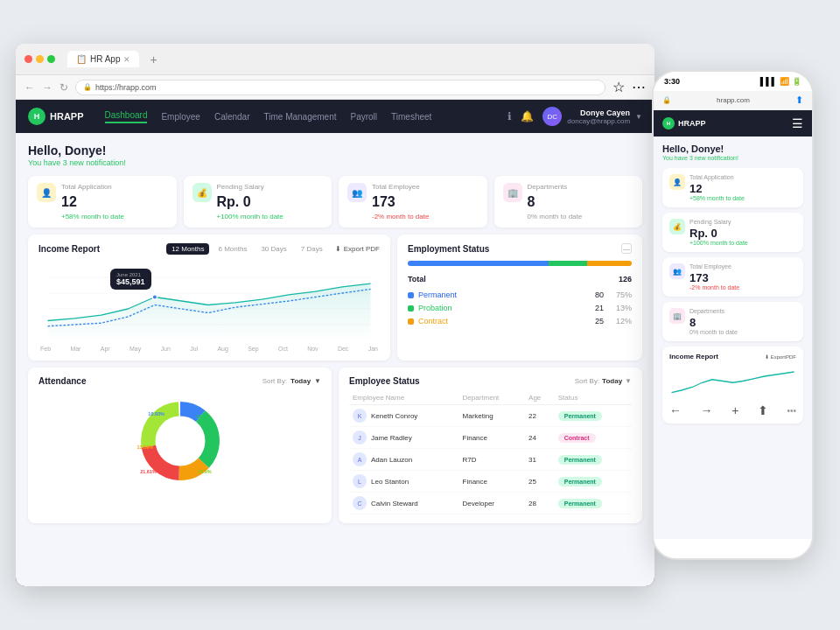  What do you see at coordinates (401, 202) in the screenshot?
I see `employees-value: 173` at bounding box center [401, 202].